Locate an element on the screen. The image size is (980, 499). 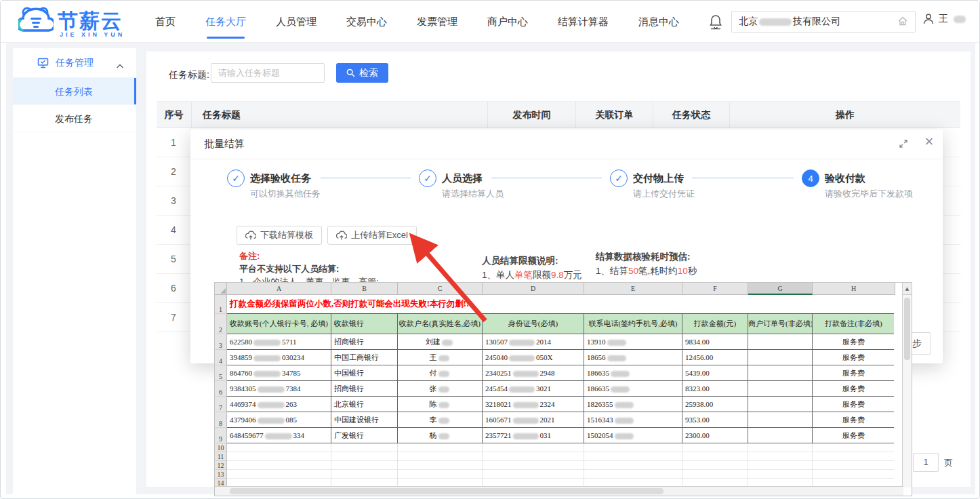
horizontal-scroll-thumb is located at coordinates (447, 491).